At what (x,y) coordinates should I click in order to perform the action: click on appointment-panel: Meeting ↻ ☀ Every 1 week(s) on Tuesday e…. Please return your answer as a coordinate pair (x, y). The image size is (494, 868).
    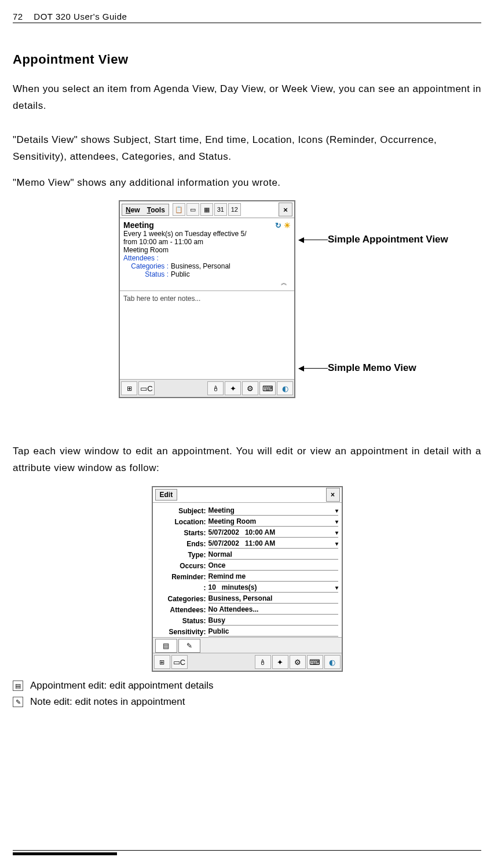
    Looking at the image, I should click on (207, 255).